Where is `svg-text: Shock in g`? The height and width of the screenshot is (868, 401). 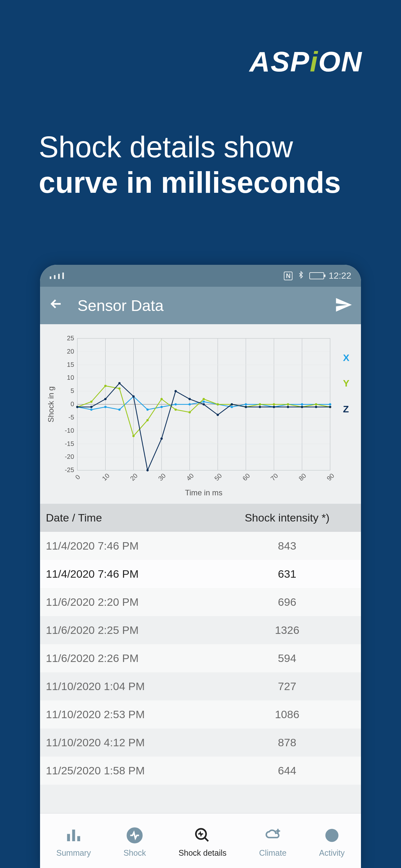 svg-text: Shock in g is located at coordinates (51, 404).